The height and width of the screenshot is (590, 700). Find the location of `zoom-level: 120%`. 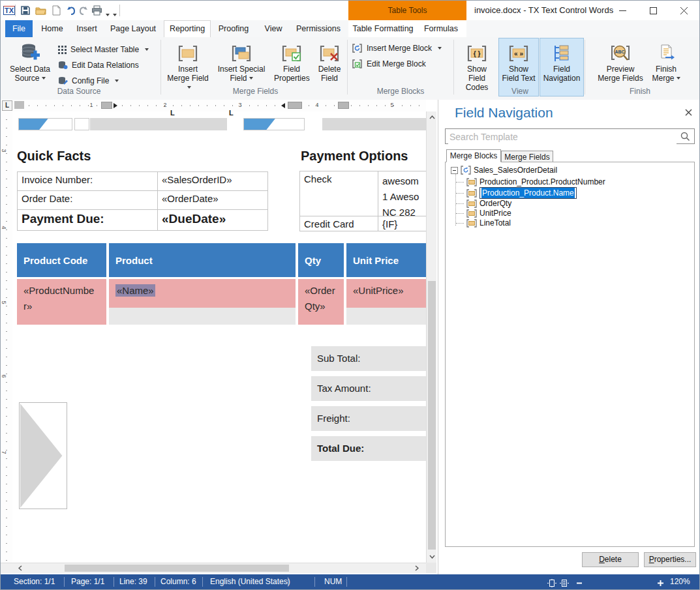

zoom-level: 120% is located at coordinates (680, 582).